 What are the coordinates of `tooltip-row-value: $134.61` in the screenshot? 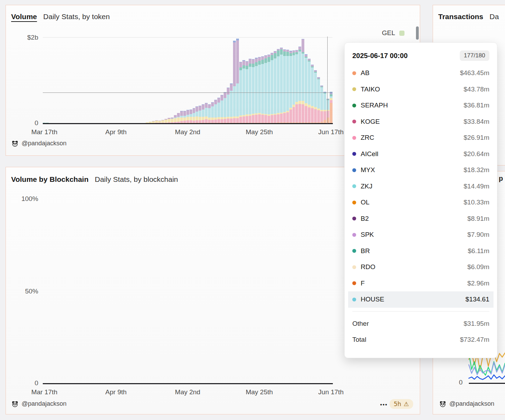 It's located at (477, 299).